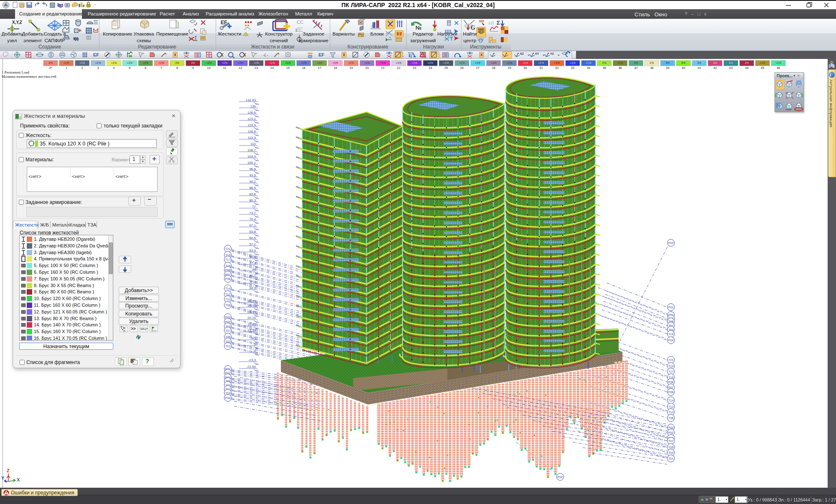  What do you see at coordinates (252, 169) in the screenshot?
I see `svg-text: 96.8` at bounding box center [252, 169].